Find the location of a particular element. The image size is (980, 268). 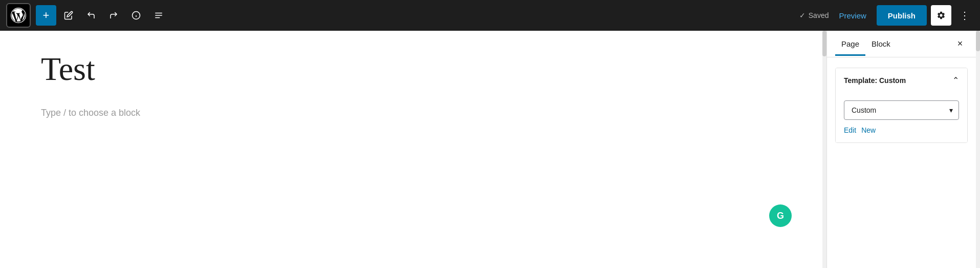

page-title: Test is located at coordinates (411, 69).